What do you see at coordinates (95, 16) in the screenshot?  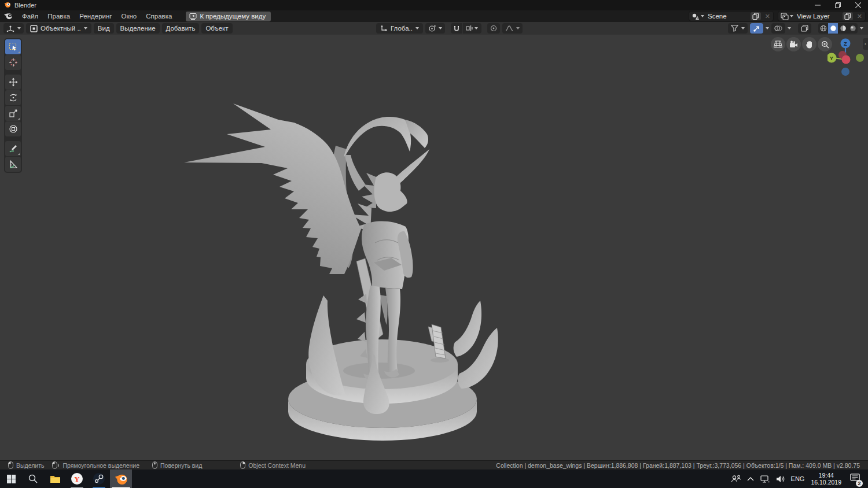 I see `menu-render: Рендеринг` at bounding box center [95, 16].